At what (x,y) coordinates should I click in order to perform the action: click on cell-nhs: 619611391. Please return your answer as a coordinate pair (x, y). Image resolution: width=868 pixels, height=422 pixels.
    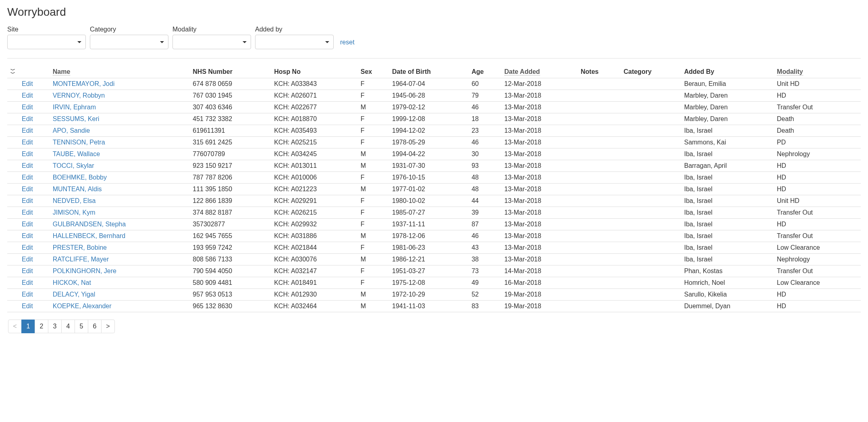
    Looking at the image, I should click on (230, 131).